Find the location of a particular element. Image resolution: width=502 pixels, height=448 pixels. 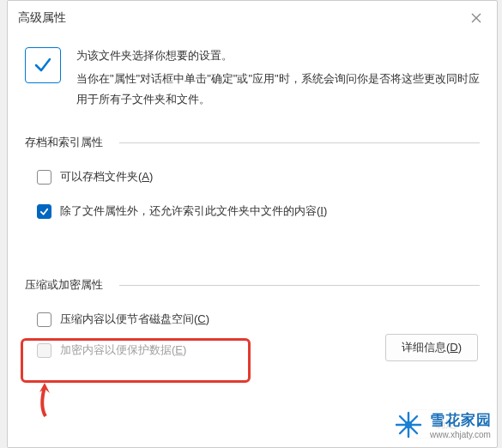

watermark-brand: 雪花家园 is located at coordinates (461, 421).